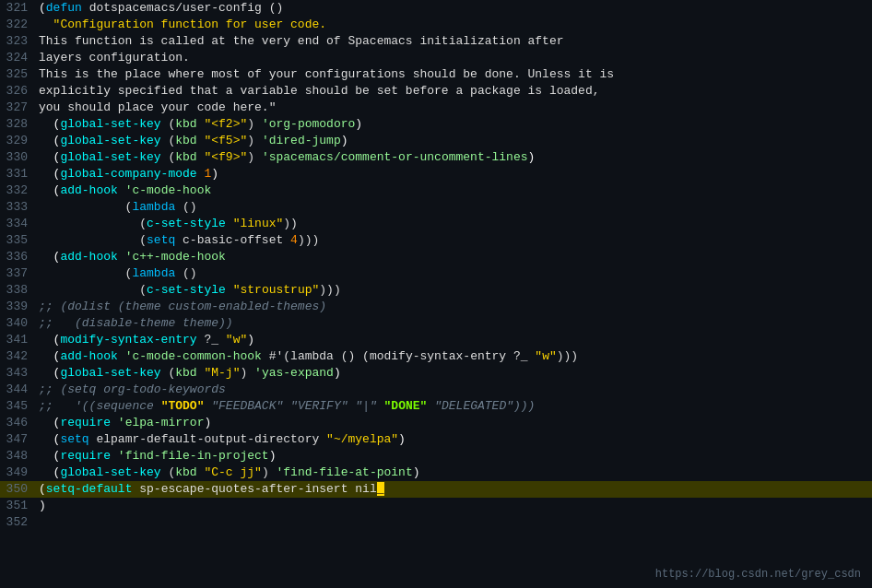 The width and height of the screenshot is (872, 588). Describe the element at coordinates (436, 489) in the screenshot. I see `table-row: 350(setq-default sp-escape-quotes-after-…` at that location.